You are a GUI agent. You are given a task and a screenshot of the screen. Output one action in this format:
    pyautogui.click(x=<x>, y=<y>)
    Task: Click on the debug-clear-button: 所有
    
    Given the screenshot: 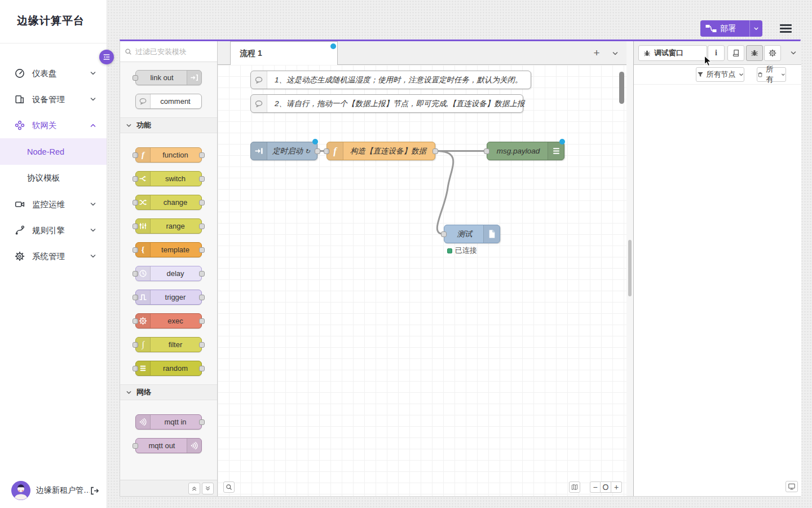 What is the action you would take?
    pyautogui.click(x=771, y=75)
    